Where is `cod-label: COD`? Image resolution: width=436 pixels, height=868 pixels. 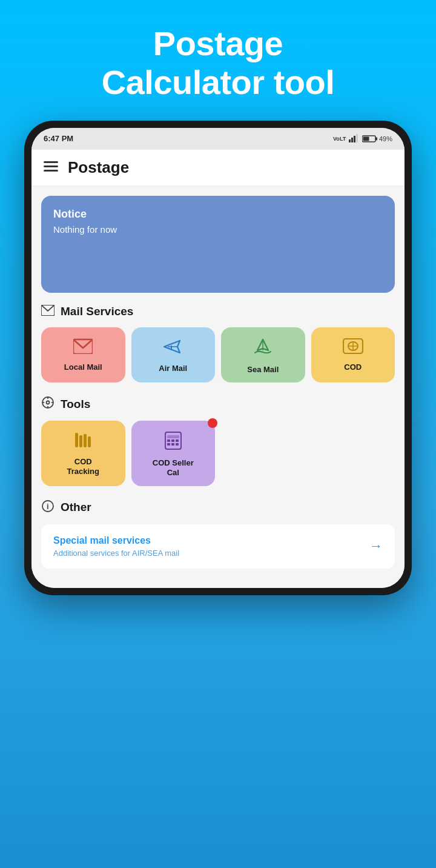 cod-label: COD is located at coordinates (352, 367).